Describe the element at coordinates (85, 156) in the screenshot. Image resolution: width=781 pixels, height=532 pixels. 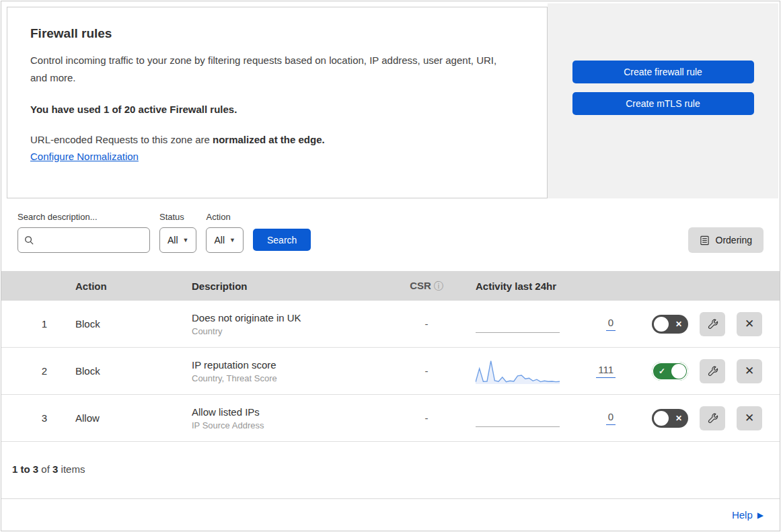
I see `configure-normalization-link: Configure Normalization` at that location.